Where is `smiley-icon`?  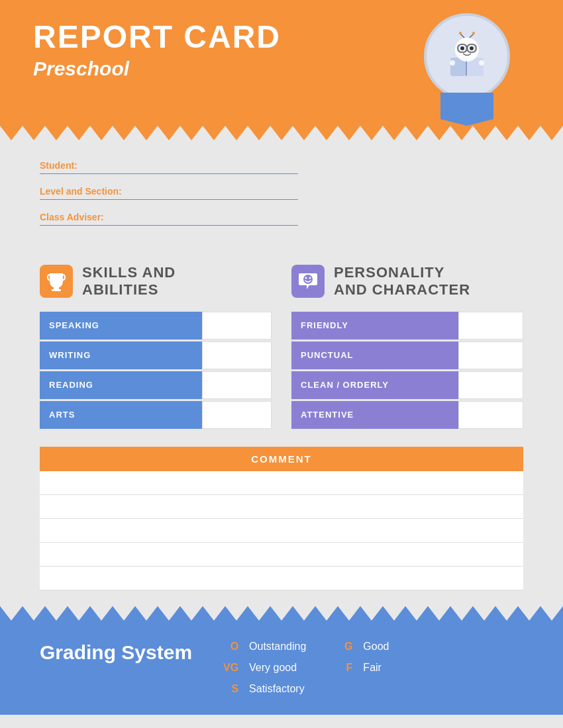
smiley-icon is located at coordinates (308, 281).